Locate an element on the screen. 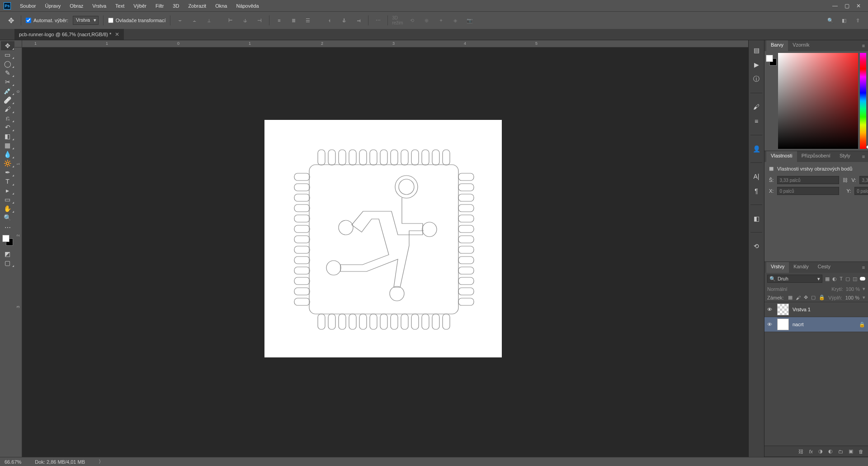 The image size is (868, 466). zoom-level: 66.67% is located at coordinates (13, 462).